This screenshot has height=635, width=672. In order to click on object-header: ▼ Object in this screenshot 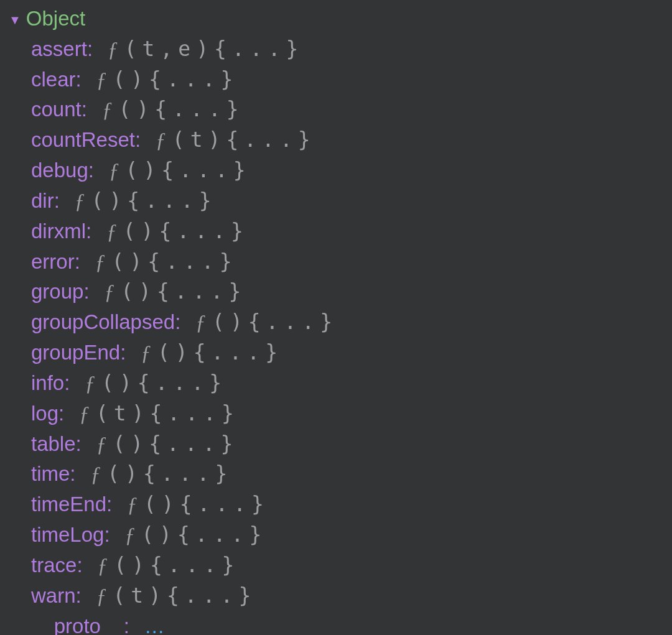, I will do `click(336, 19)`.